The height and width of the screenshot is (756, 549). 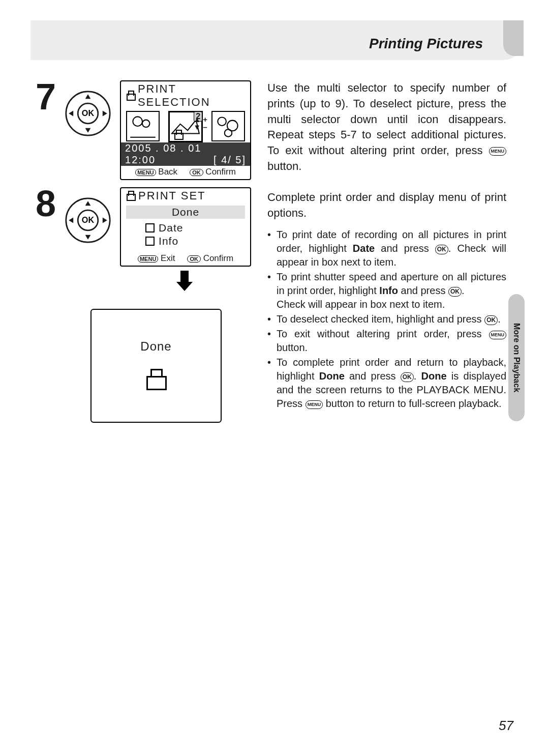 I want to click on step-8: 8 OK, so click(x=142, y=244).